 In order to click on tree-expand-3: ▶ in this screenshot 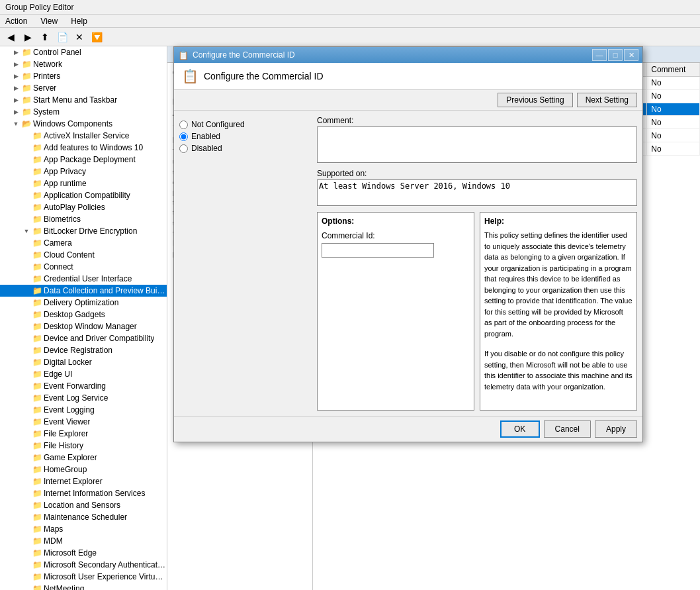, I will do `click(16, 88)`.